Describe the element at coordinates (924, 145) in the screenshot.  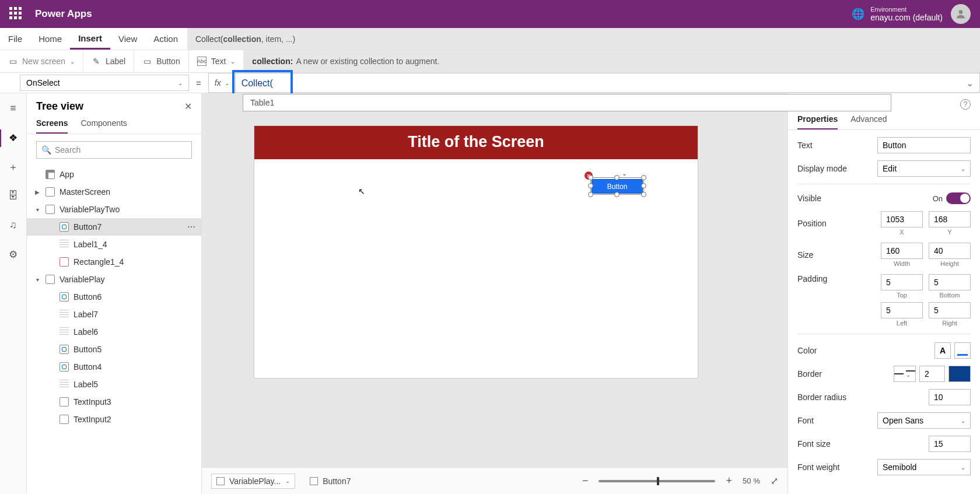
I see `prop-text-input: Button` at that location.